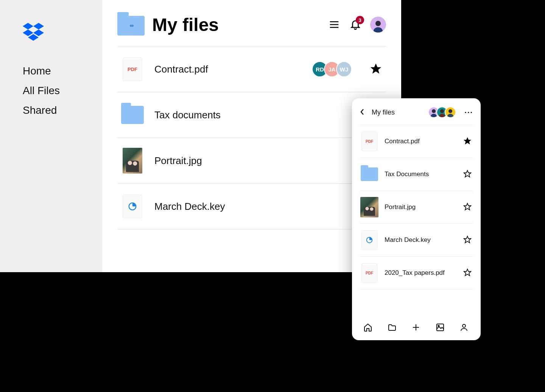 The height and width of the screenshot is (392, 545). What do you see at coordinates (469, 113) in the screenshot?
I see `more-icon: ···` at bounding box center [469, 113].